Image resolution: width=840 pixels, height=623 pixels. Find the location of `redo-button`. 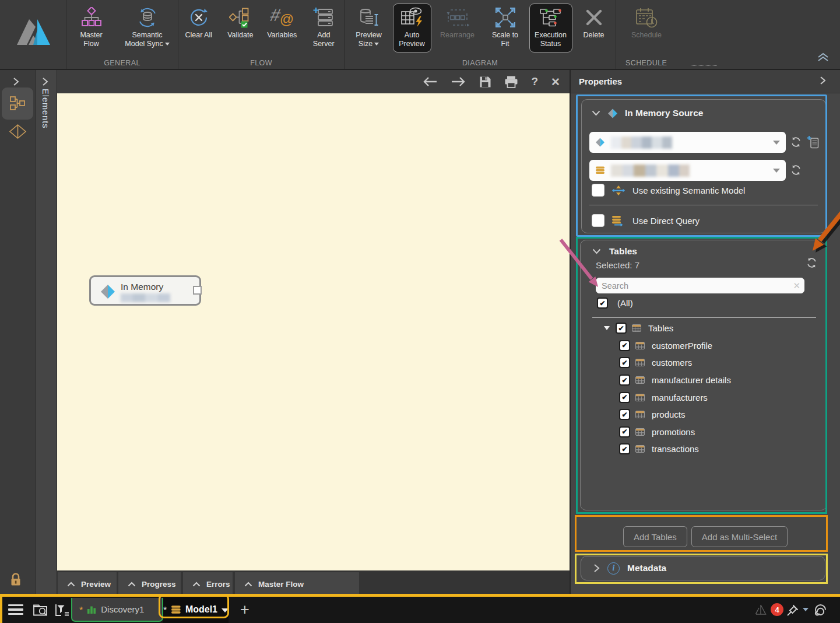

redo-button is located at coordinates (458, 82).